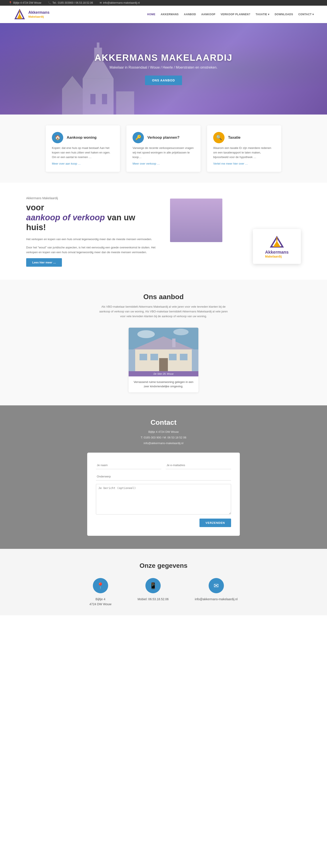 The width and height of the screenshot is (327, 868). I want to click on card-verkoop-link: Meer over verkoop …, so click(163, 164).